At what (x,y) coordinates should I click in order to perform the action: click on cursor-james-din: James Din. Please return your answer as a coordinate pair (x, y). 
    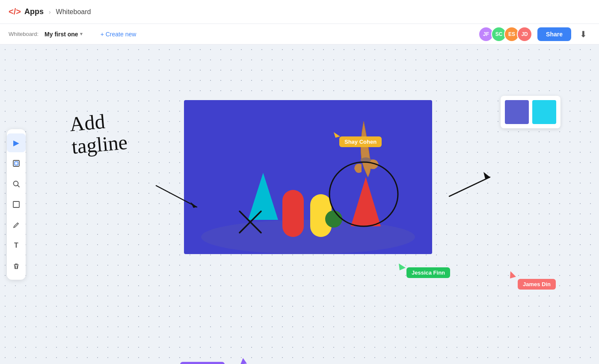
    Looking at the image, I should click on (537, 284).